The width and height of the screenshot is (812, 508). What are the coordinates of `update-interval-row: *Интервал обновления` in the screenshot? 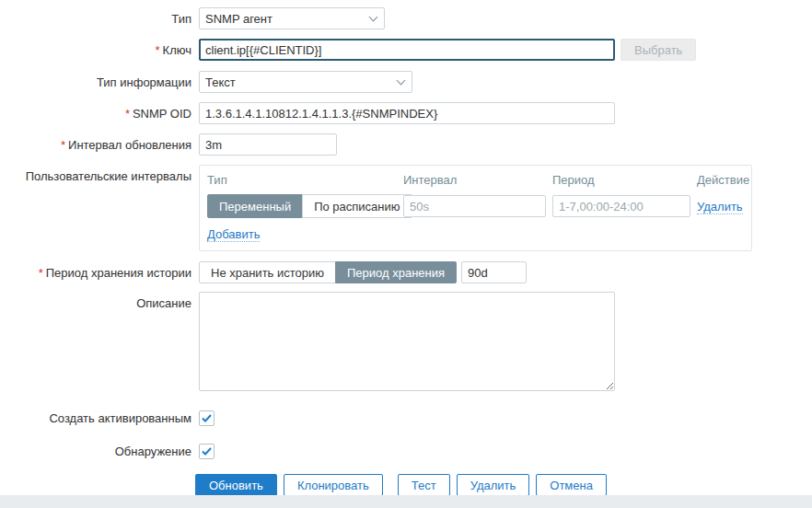 It's located at (406, 144).